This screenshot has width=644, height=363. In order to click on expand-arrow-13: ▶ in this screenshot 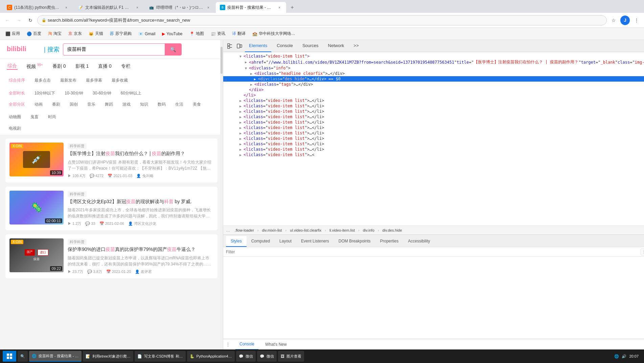, I will do `click(242, 123)`.